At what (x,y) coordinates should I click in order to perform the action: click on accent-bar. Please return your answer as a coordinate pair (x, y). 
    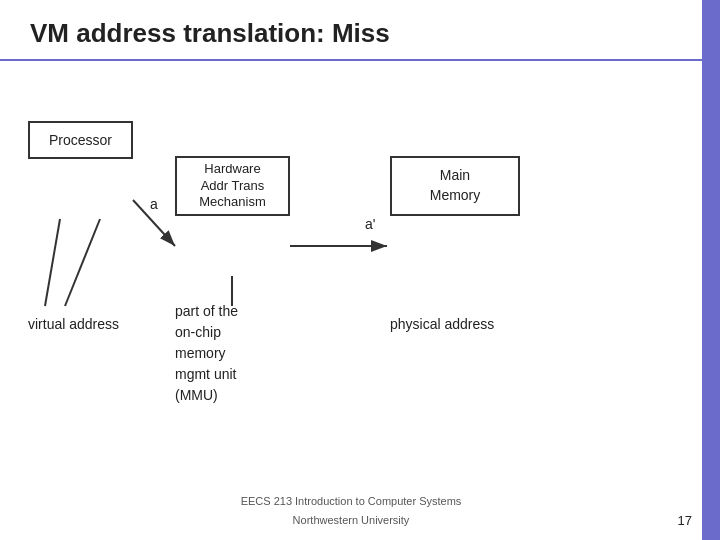
    Looking at the image, I should click on (711, 270).